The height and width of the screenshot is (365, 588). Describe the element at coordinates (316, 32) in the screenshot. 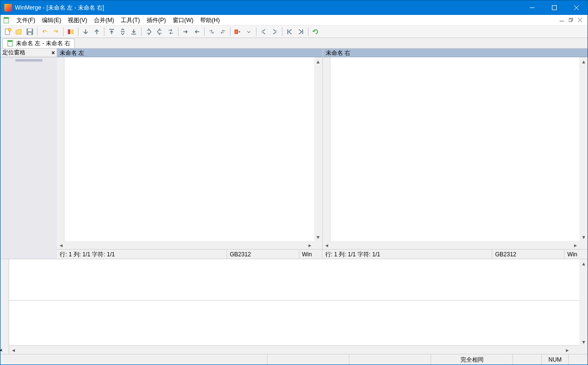

I see `refresh-button` at that location.